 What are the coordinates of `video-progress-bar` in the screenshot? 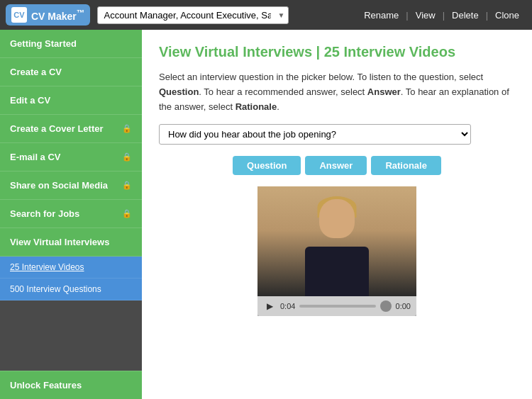 It's located at (338, 306).